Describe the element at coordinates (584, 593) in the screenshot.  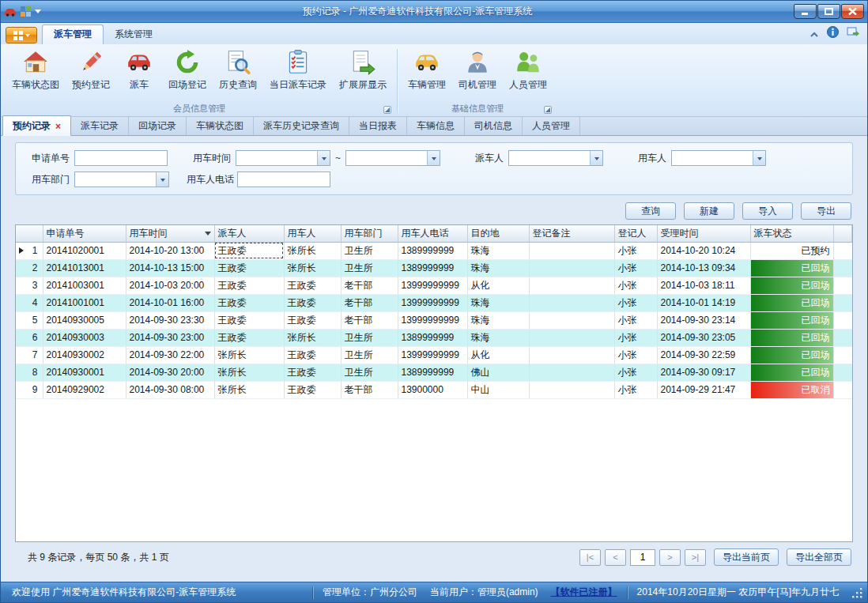
I see `license-registered-link: 【软件已注册】` at that location.